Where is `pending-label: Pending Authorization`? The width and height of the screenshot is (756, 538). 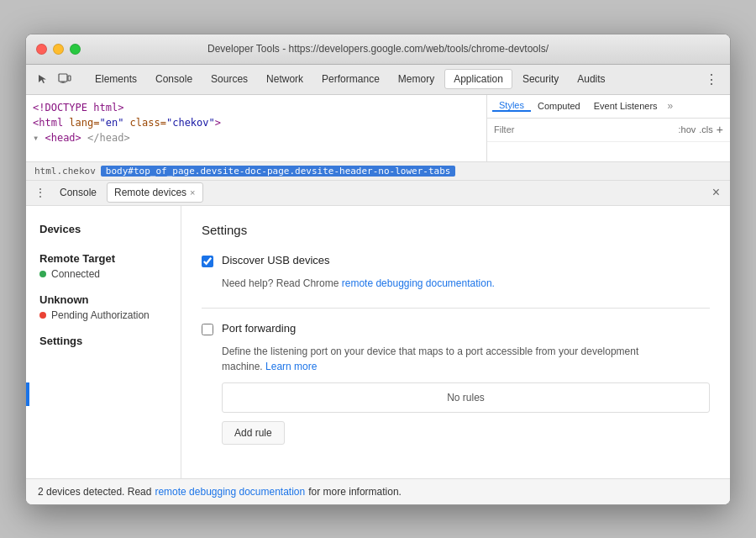 pending-label: Pending Authorization is located at coordinates (101, 315).